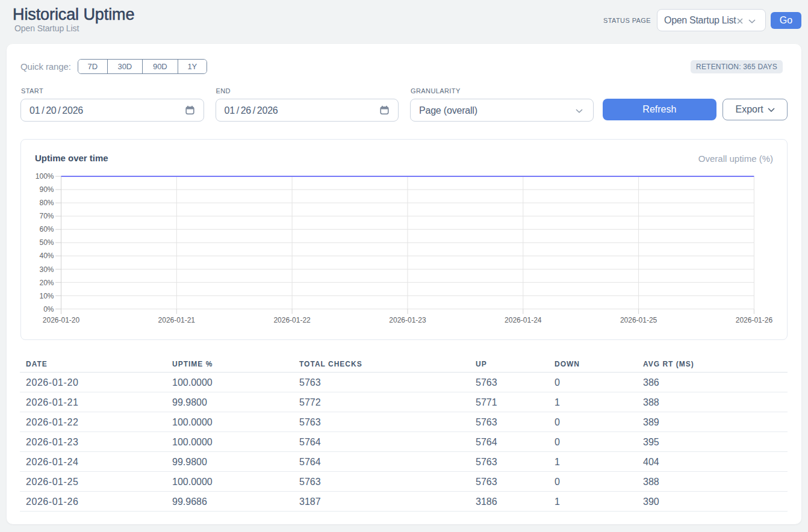 This screenshot has height=532, width=808. Describe the element at coordinates (46, 270) in the screenshot. I see `svg-text: 30%` at that location.